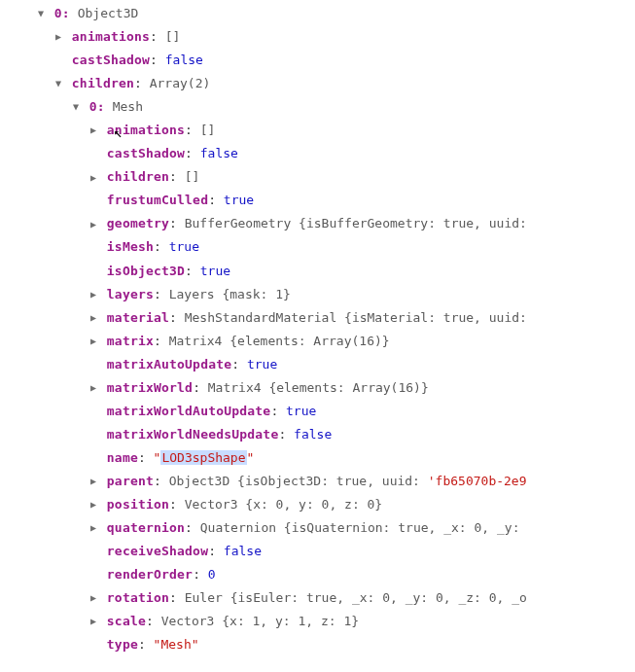 The image size is (635, 672). I want to click on prop-matrixWorldNeedsUpdate: ▶ matrixWorldNeedsUpdate: false, so click(321, 435).